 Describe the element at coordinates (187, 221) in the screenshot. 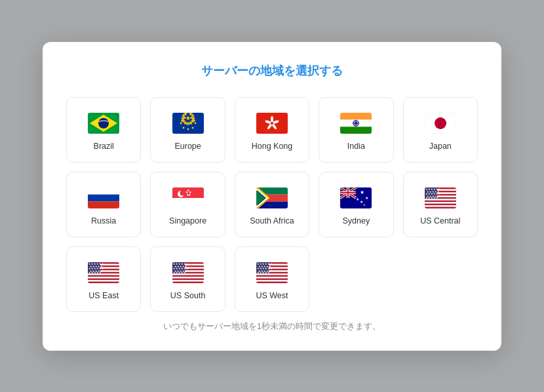

I see `region-label-singapore: Singapore` at that location.